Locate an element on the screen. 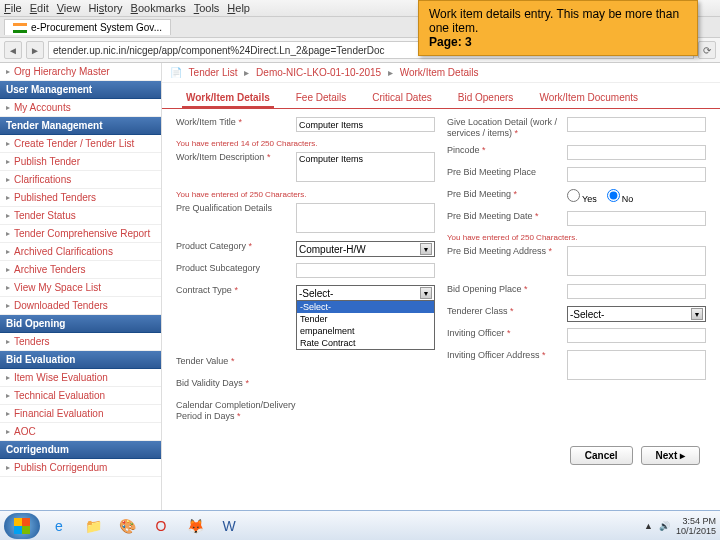 Image resolution: width=720 pixels, height=540 pixels. menu-view: View is located at coordinates (69, 8).